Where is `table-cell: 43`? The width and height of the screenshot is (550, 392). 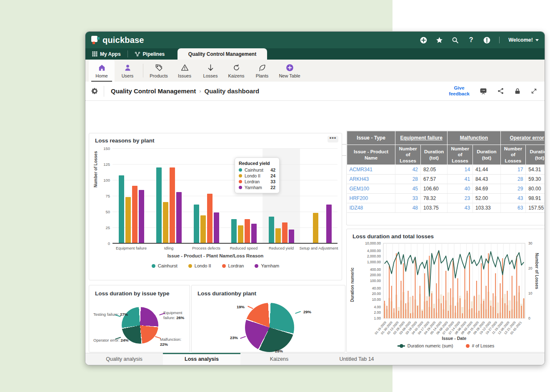 table-cell: 43 is located at coordinates (460, 208).